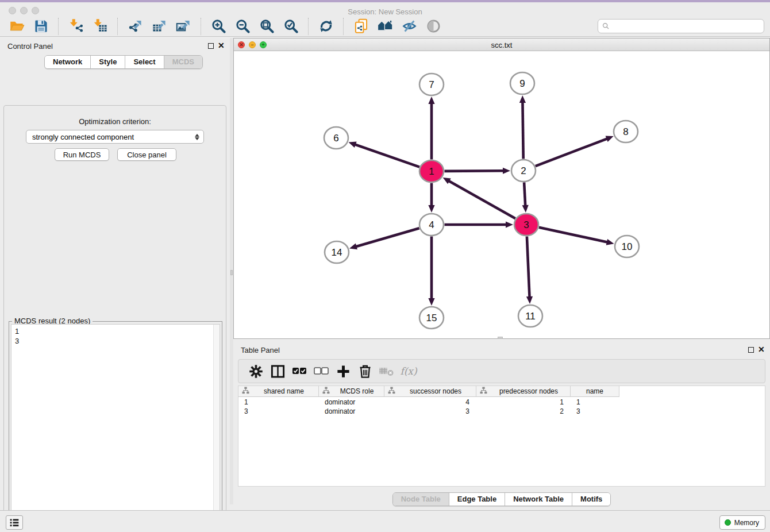 The height and width of the screenshot is (532, 770). Describe the element at coordinates (681, 26) in the screenshot. I see `search-box` at that location.